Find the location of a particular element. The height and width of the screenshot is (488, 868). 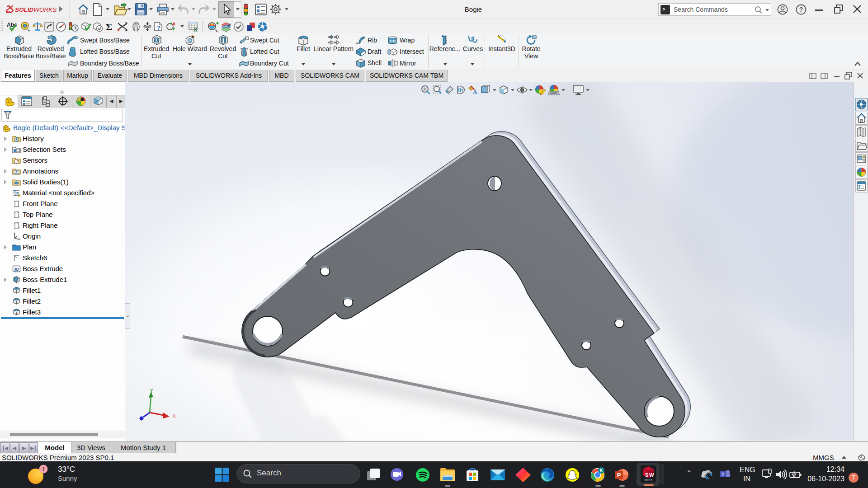

svg-text: T is located at coordinates (723, 474).